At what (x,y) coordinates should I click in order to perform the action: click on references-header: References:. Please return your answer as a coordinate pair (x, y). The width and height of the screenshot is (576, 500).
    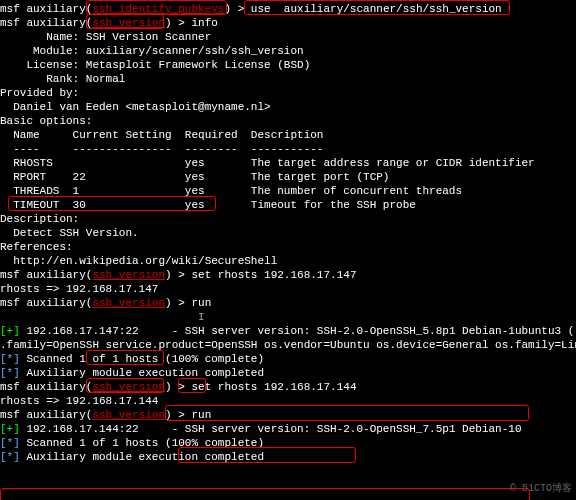
    Looking at the image, I should click on (288, 247).